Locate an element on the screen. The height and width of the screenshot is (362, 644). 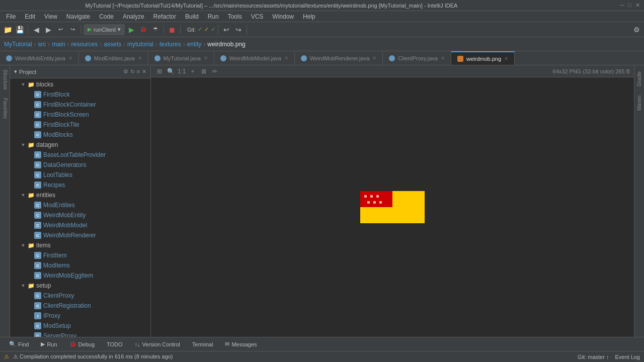
actual-size-btn: ⊠ is located at coordinates (204, 71).